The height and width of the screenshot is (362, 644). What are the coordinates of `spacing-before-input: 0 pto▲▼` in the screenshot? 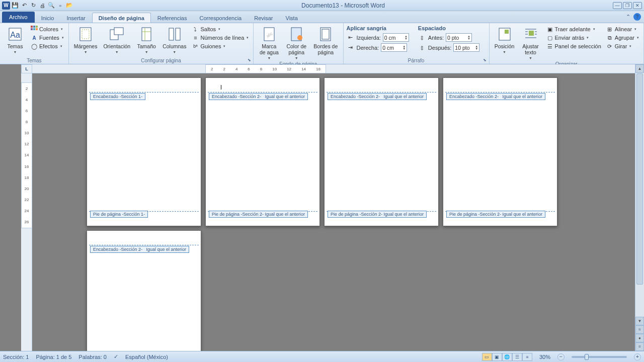 It's located at (459, 37).